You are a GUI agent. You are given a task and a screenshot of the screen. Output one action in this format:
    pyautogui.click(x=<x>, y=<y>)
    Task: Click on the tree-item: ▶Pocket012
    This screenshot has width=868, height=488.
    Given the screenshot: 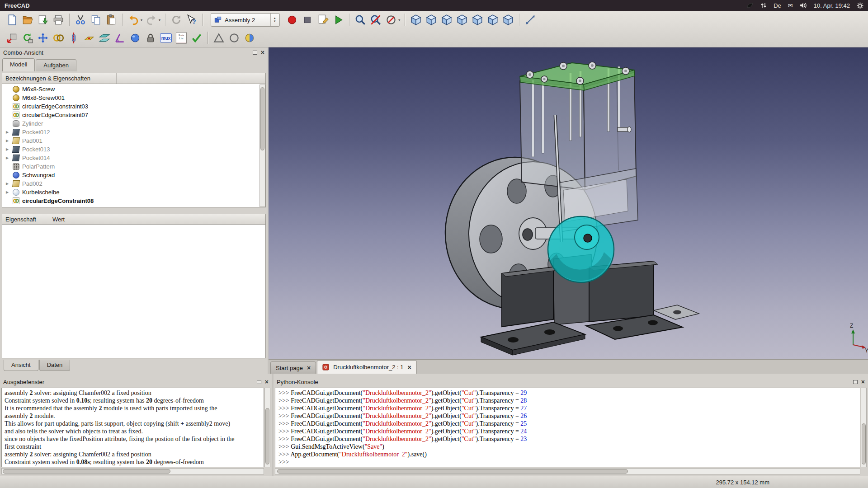 What is the action you would take?
    pyautogui.click(x=134, y=132)
    